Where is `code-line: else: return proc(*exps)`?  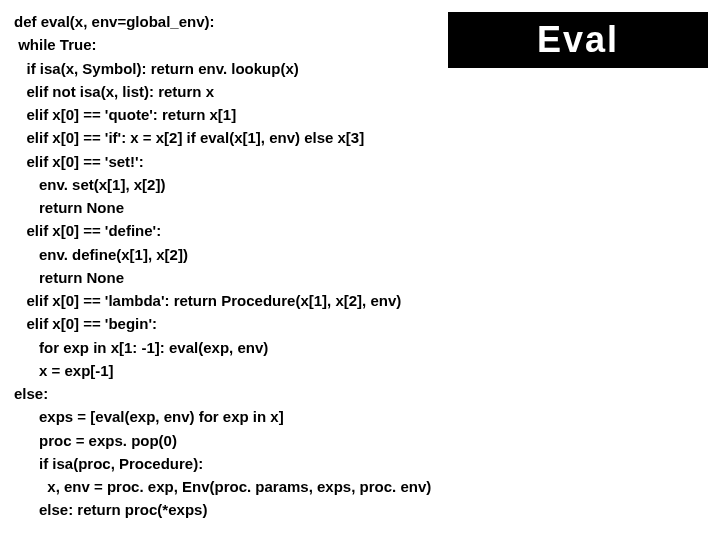 code-line: else: return proc(*exps) is located at coordinates (110, 510).